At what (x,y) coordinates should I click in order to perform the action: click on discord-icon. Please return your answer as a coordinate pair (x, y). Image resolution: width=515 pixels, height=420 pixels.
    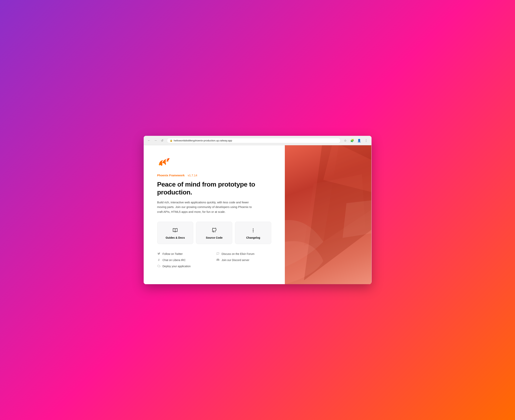
    Looking at the image, I should click on (218, 260).